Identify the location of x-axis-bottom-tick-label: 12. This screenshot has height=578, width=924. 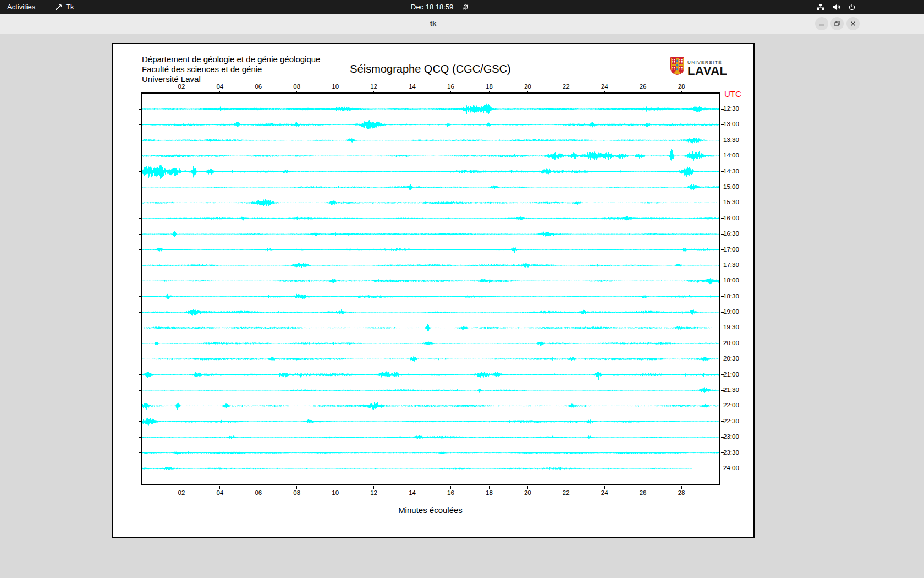
(374, 493).